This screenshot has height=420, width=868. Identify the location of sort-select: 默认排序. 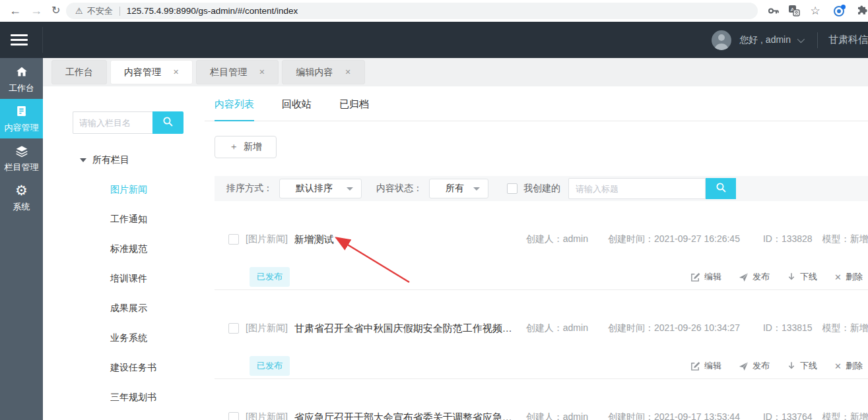
(321, 189).